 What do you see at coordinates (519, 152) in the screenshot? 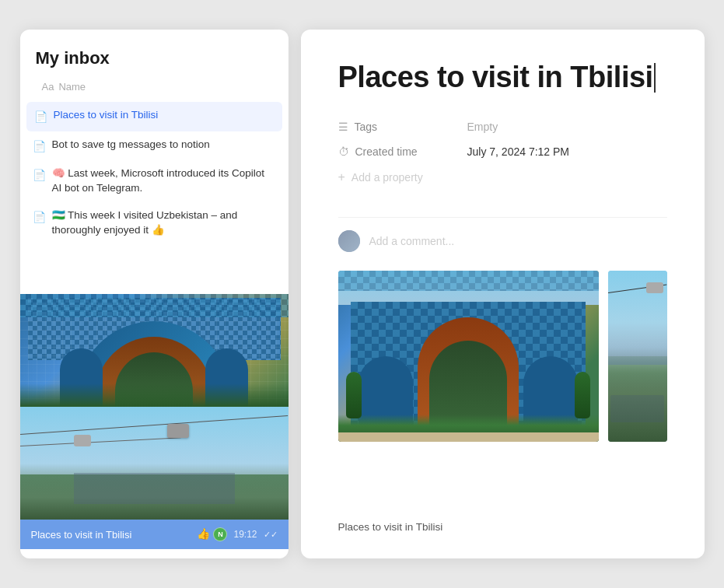
I see `created-time-value: July 7, 2024 7:12 PM` at bounding box center [519, 152].